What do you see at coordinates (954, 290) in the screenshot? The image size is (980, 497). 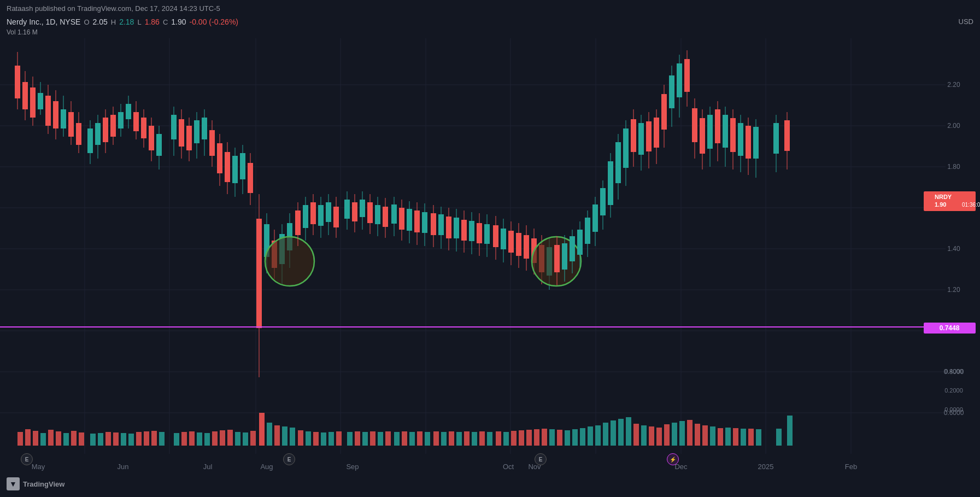 I see `svg-text: 1.20` at bounding box center [954, 290].